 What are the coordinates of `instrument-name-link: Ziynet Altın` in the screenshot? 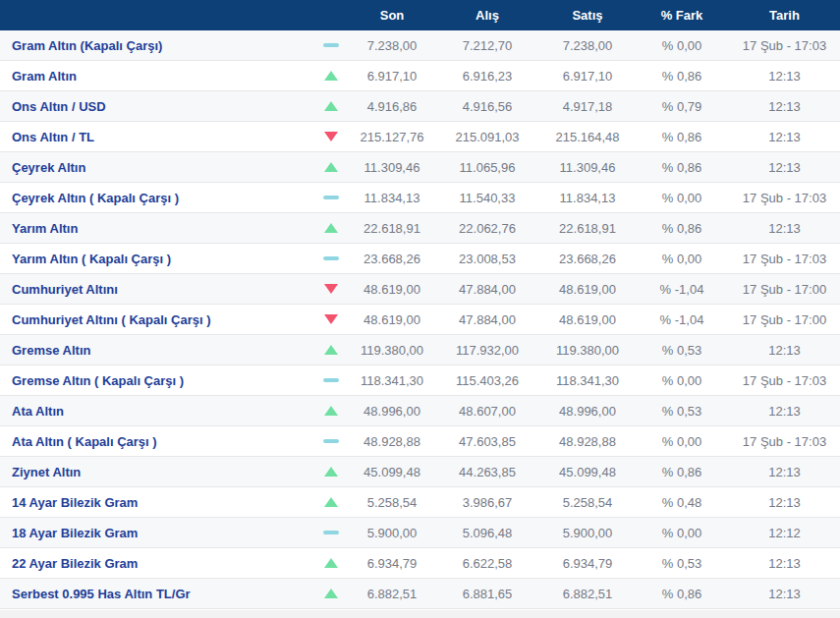 It's located at (156, 472).